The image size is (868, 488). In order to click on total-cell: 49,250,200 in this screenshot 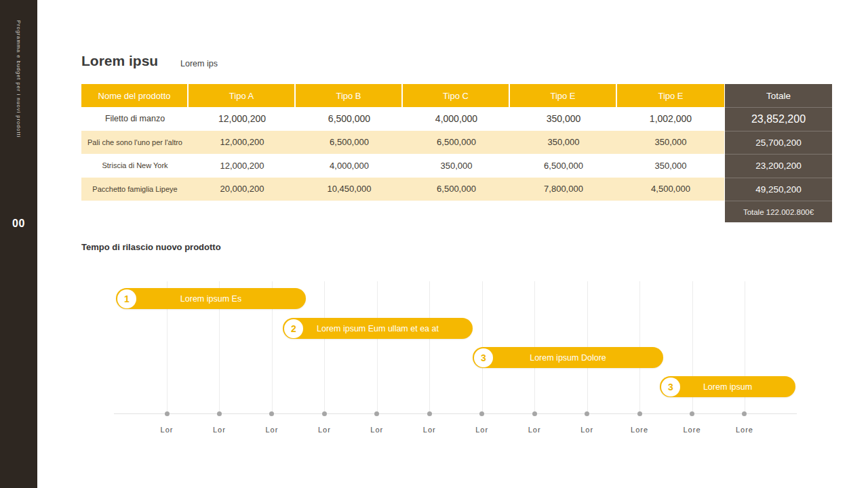, I will do `click(778, 190)`.